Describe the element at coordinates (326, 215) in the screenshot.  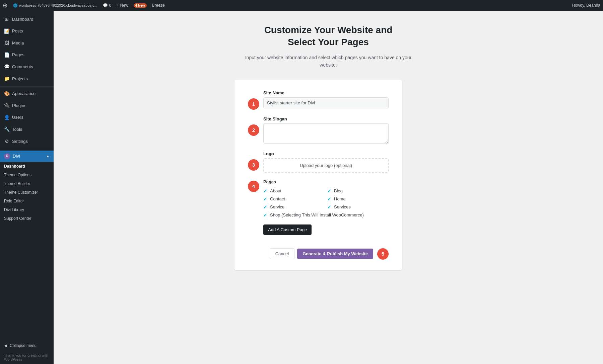
I see `page-check-shop: ✓ Shop (Selecting This Will Install WooC…` at that location.